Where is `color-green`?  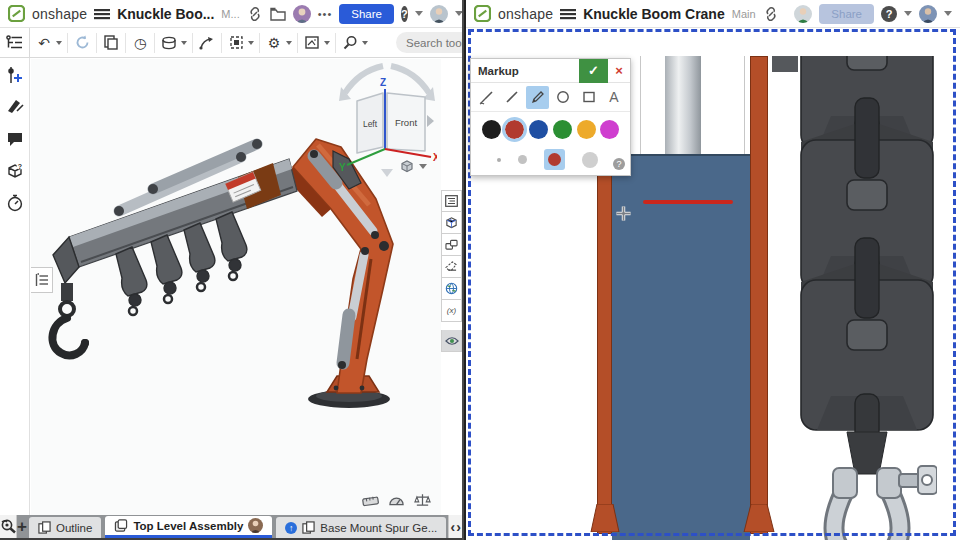
color-green is located at coordinates (562, 130).